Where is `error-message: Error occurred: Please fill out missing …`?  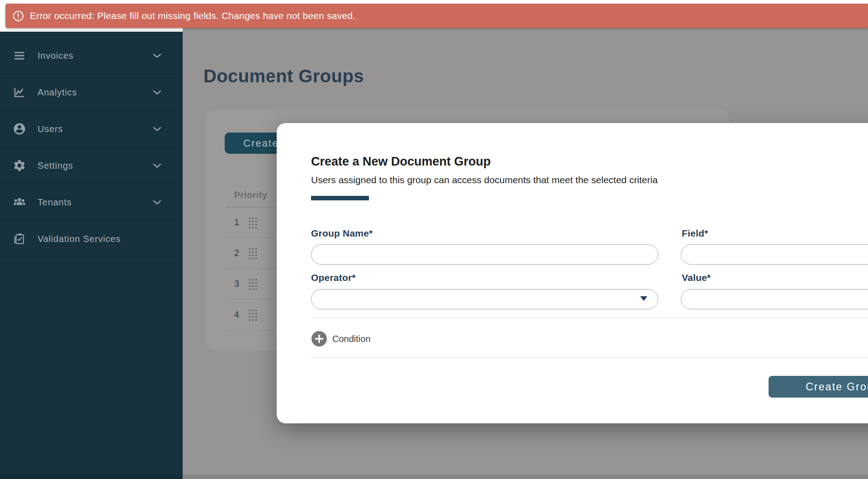
error-message: Error occurred: Please fill out missing … is located at coordinates (193, 16).